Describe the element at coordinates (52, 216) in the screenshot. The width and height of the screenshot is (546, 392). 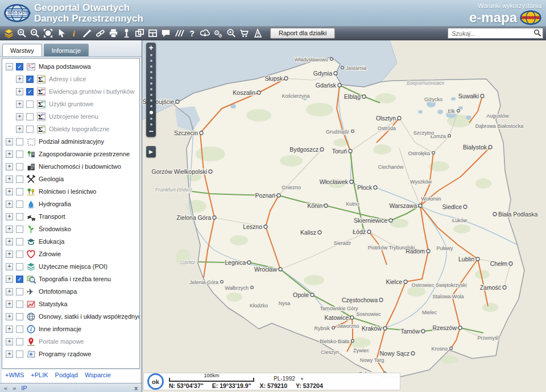
I see `layer-label: Transport` at that location.